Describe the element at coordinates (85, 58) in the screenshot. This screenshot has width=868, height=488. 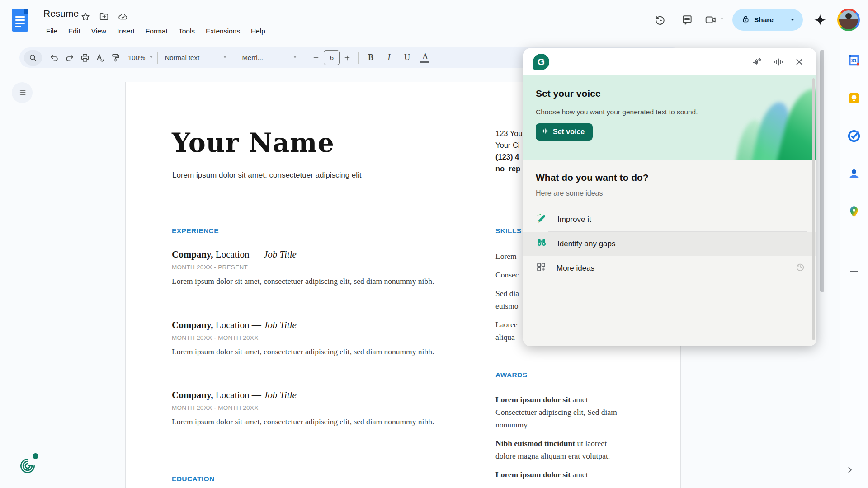
I see `print-button` at that location.